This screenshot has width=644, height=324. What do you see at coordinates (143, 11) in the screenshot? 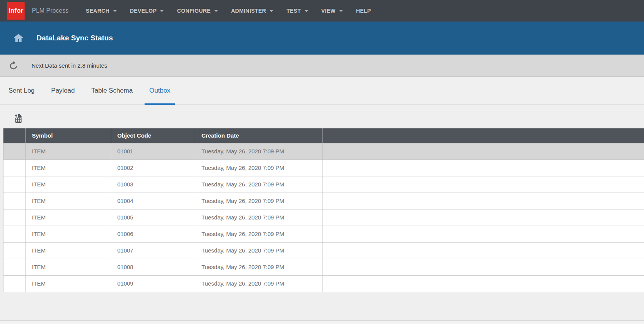
I see `nav-item-label: DEVELOP` at bounding box center [143, 11].